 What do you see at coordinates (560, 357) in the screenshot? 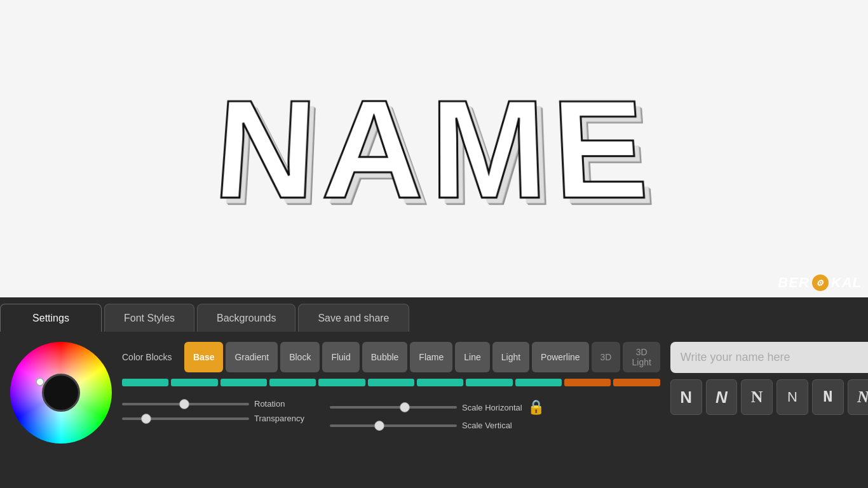
I see `style-btn-powerline: Powerline` at bounding box center [560, 357].